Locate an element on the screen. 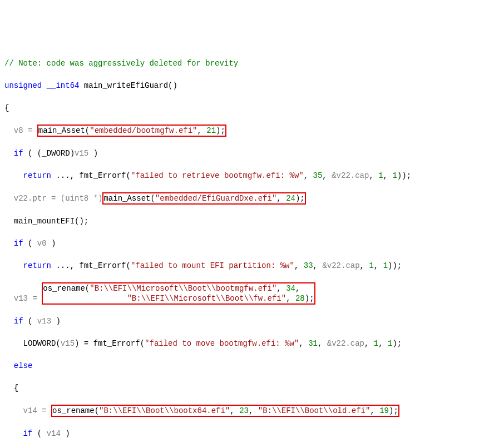  hl-os-rename-1: os_rename("B:\\EFI\\Microsoft\\Boot\\boo… is located at coordinates (178, 293).